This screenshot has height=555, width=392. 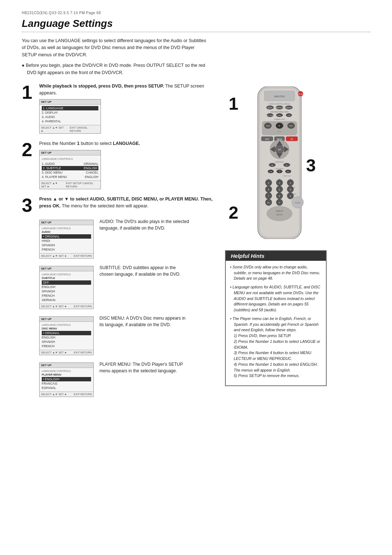 I want to click on step-2-screen-title: SET UP, so click(x=70, y=153).